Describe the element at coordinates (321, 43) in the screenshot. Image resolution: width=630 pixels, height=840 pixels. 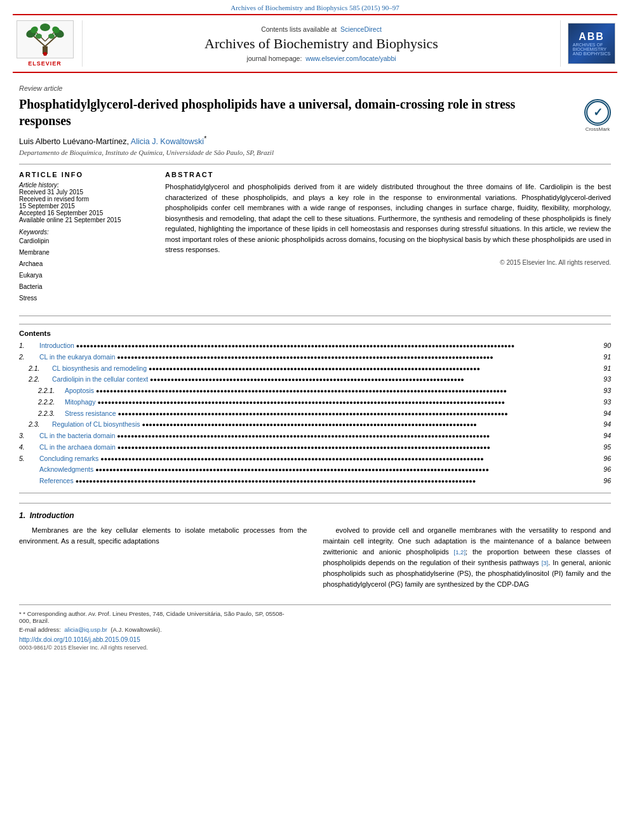
I see `journal-header-center: Contents lists available at ScienceDirec…` at that location.